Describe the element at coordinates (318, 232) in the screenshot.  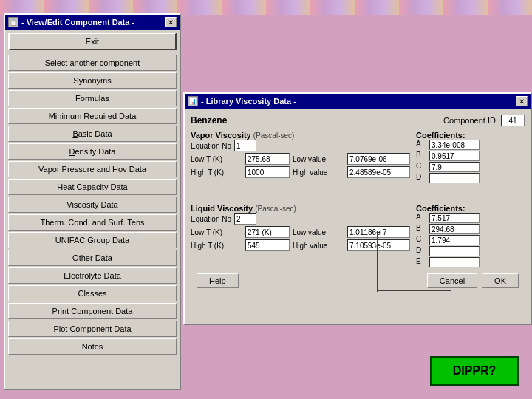
I see `liquid-lowval-label: Low value` at that location.